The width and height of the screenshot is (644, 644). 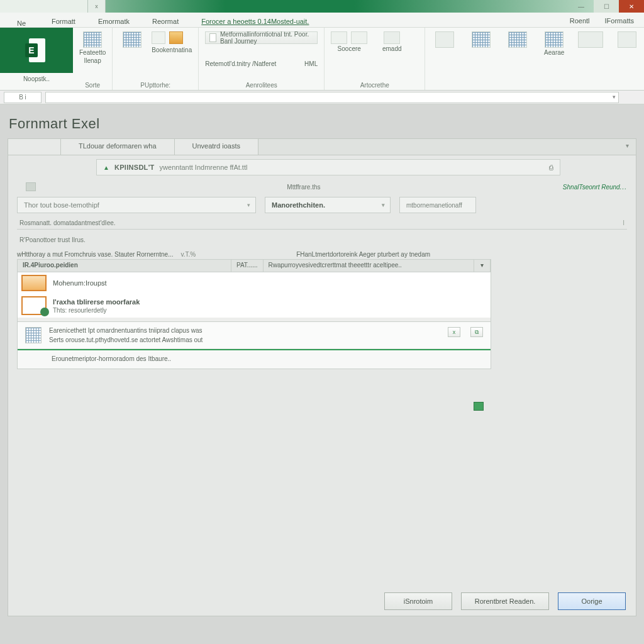 What do you see at coordinates (438, 205) in the screenshot?
I see `filter-3: mtbornemanetionaff` at bounding box center [438, 205].